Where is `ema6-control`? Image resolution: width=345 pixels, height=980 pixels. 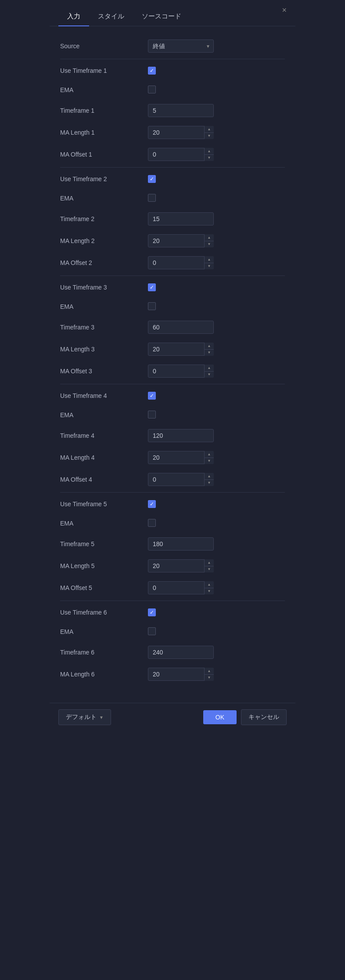 ema6-control is located at coordinates (216, 632).